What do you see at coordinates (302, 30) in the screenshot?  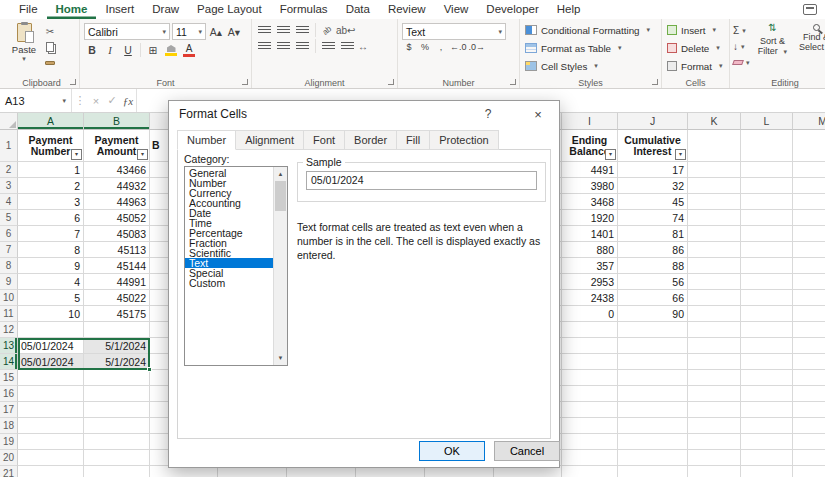 I see `align-bottom-icon` at bounding box center [302, 30].